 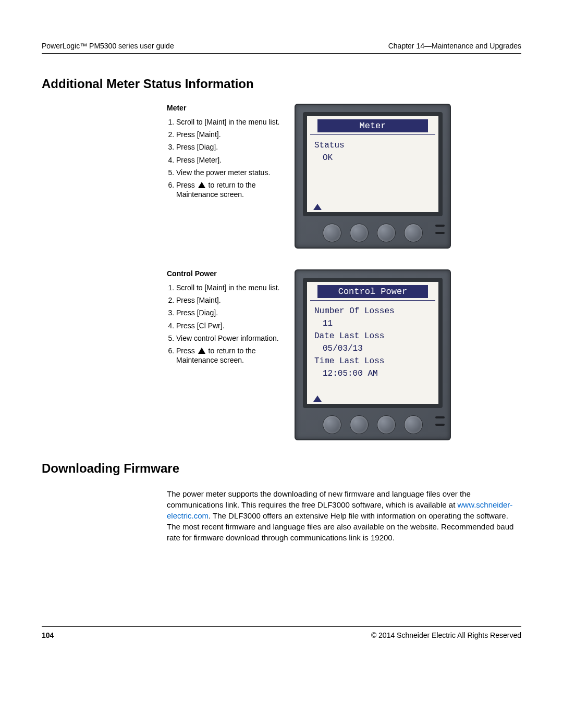 What do you see at coordinates (230, 326) in the screenshot?
I see `list-item: Press [Cl Pwr].` at bounding box center [230, 326].